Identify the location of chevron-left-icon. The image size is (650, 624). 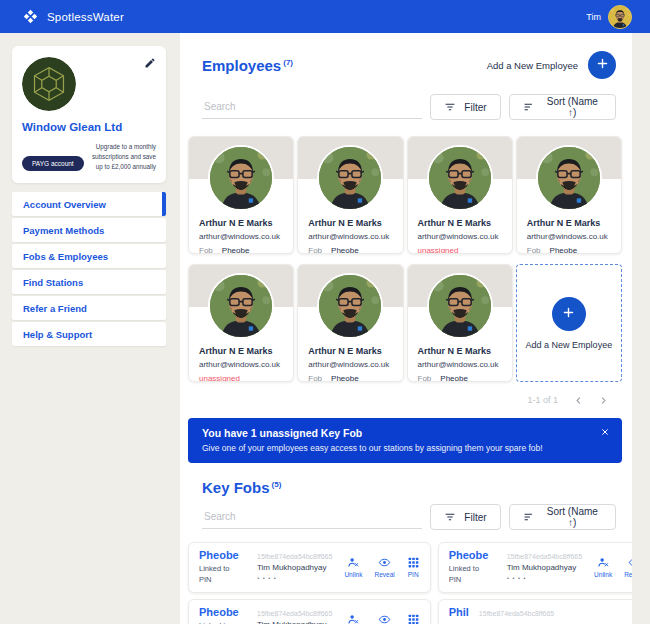
(578, 402).